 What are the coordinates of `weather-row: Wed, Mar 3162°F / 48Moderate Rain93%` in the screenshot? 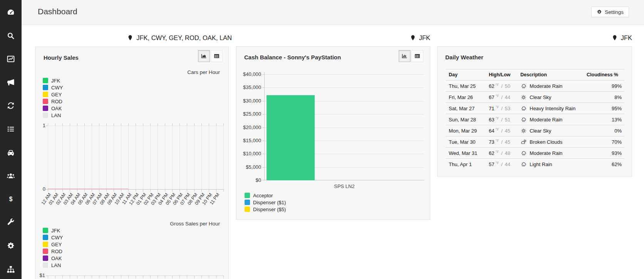 It's located at (535, 153).